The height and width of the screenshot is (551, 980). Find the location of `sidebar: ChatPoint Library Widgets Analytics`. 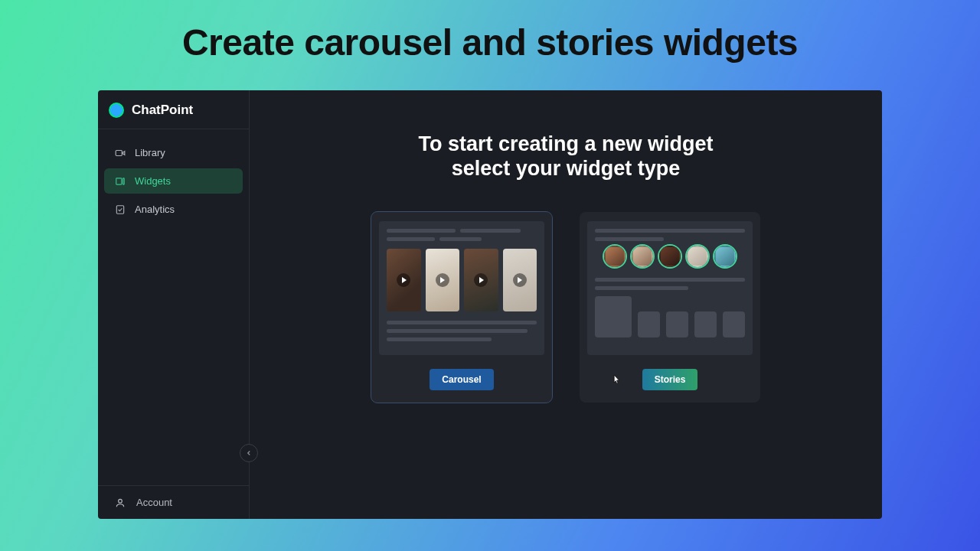

sidebar: ChatPoint Library Widgets Analytics is located at coordinates (174, 305).